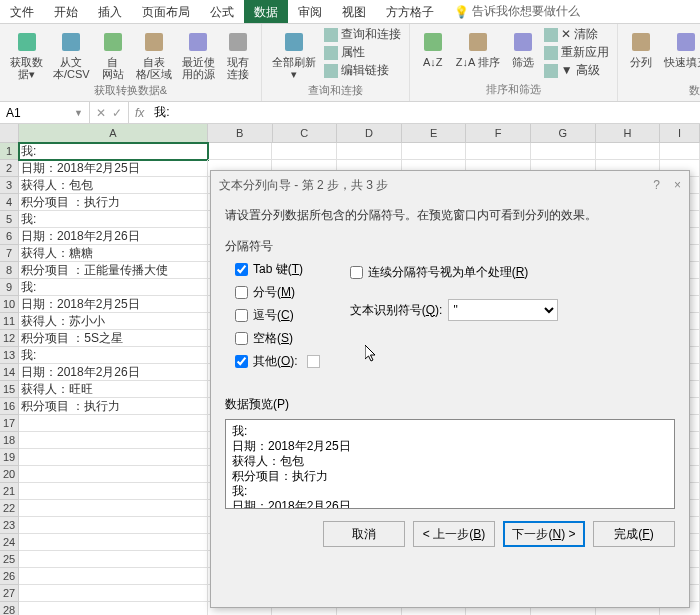 The height and width of the screenshot is (615, 700). What do you see at coordinates (266, 12) in the screenshot?
I see `tab-5: 数据` at bounding box center [266, 12].